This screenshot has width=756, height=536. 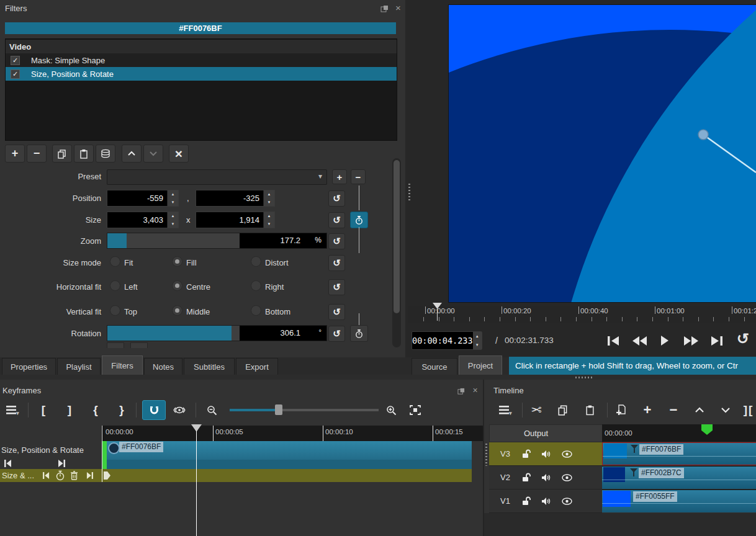 What do you see at coordinates (257, 367) in the screenshot?
I see `tab-export: Export` at bounding box center [257, 367].